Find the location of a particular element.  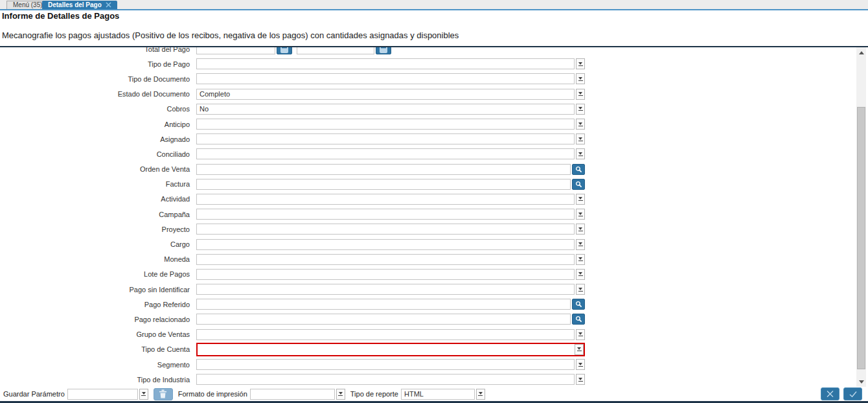

calculator-icon is located at coordinates (284, 51).